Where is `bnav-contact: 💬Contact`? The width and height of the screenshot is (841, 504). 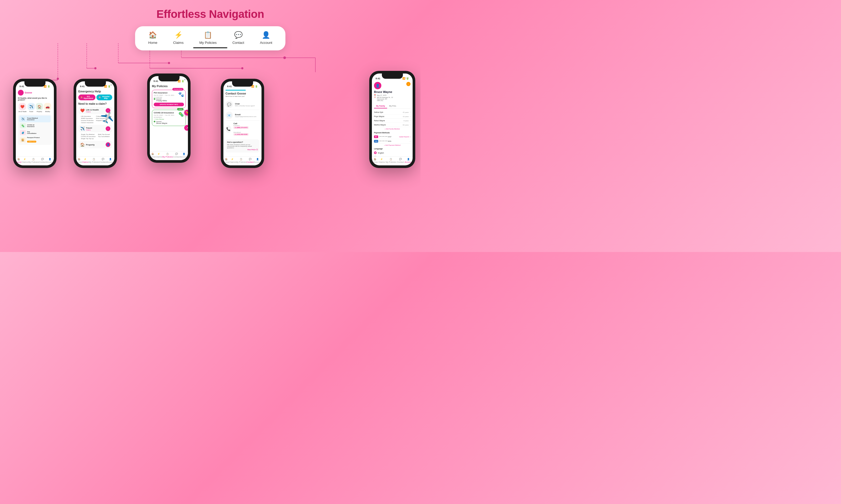 bnav-contact: 💬Contact is located at coordinates (42, 161).